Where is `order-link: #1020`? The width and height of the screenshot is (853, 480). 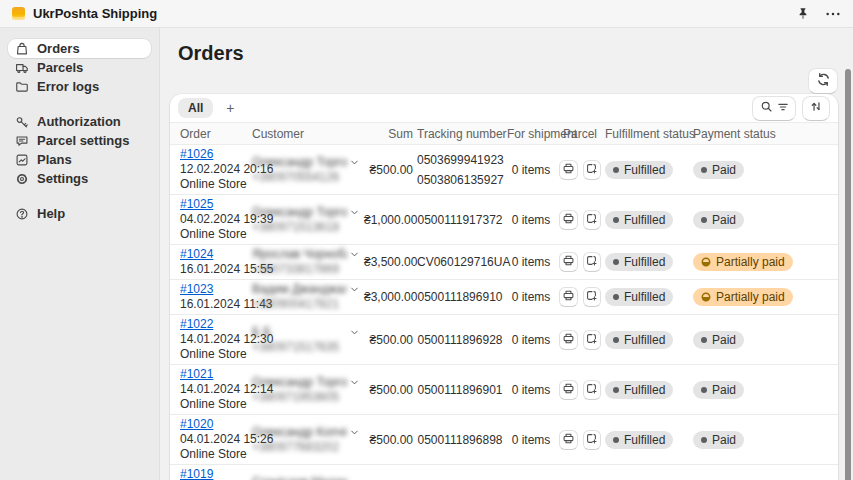 order-link: #1020 is located at coordinates (196, 424).